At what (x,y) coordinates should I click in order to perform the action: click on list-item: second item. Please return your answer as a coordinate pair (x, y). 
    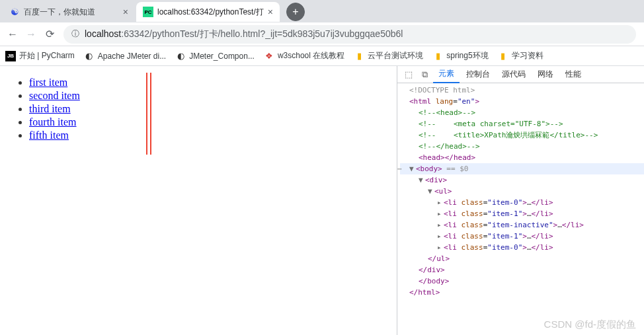
    Looking at the image, I should click on (204, 96).